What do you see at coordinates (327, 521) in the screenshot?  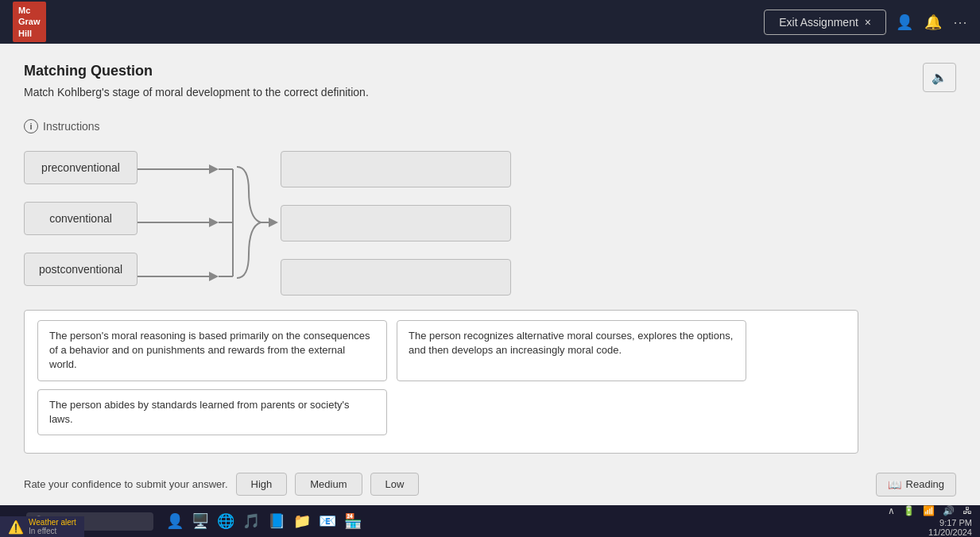 I see `outlook-icon: 📧` at bounding box center [327, 521].